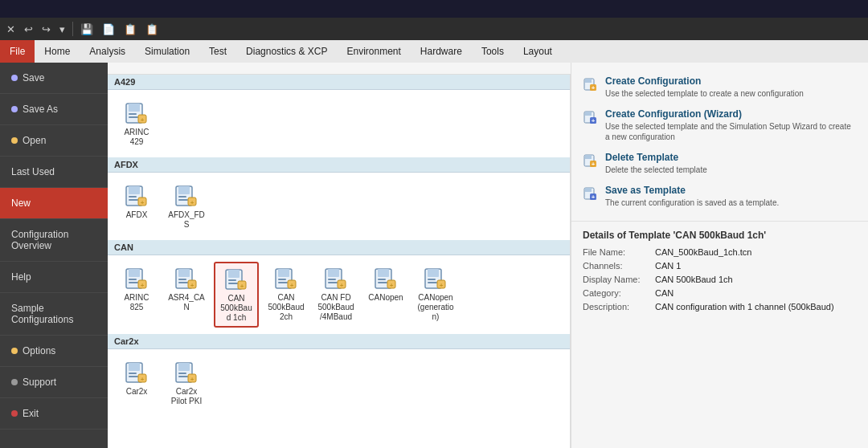  I want to click on menu-item-tools: Tools, so click(493, 51).